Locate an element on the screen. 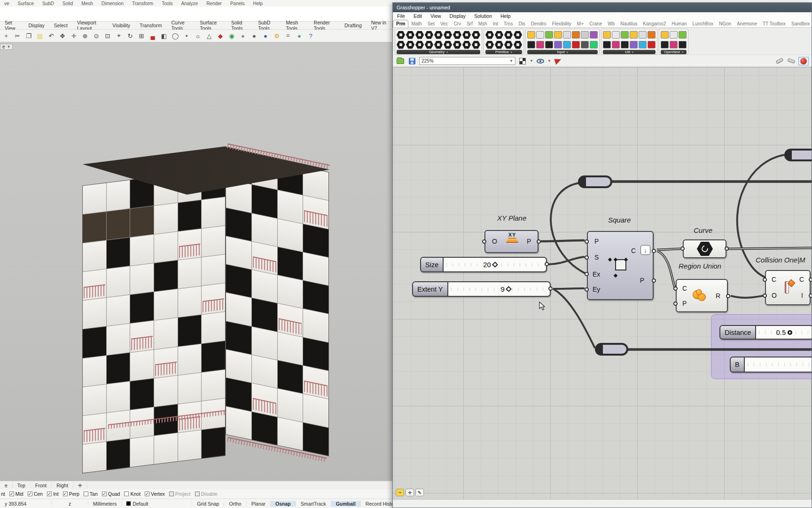 The height and width of the screenshot is (508, 812). osnap-cen: ✓Cen is located at coordinates (35, 494).